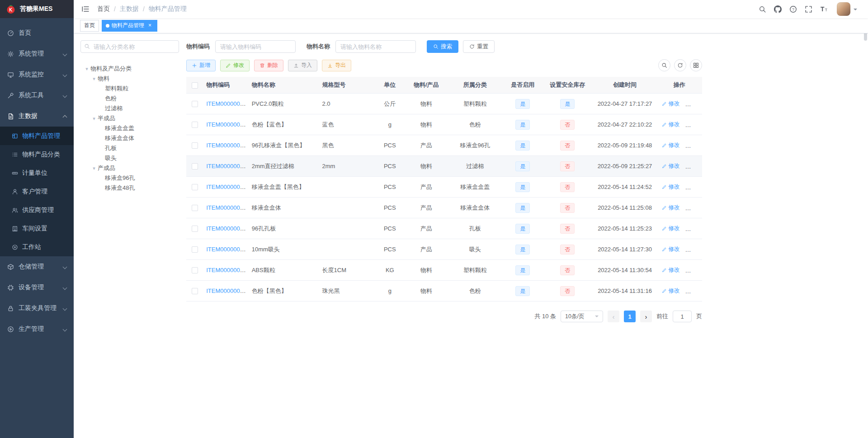 Image resolution: width=868 pixels, height=438 pixels. What do you see at coordinates (778, 9) in the screenshot?
I see `github-icon` at bounding box center [778, 9].